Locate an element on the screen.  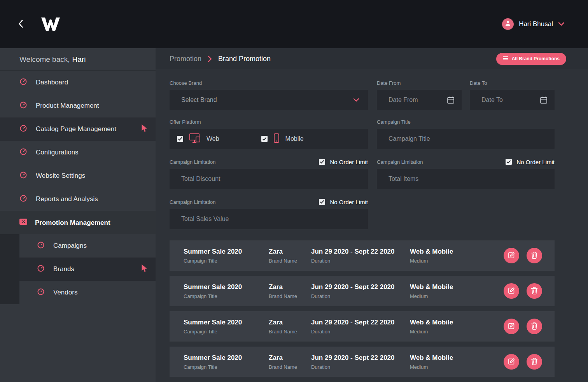
cursor-icon is located at coordinates (144, 129).